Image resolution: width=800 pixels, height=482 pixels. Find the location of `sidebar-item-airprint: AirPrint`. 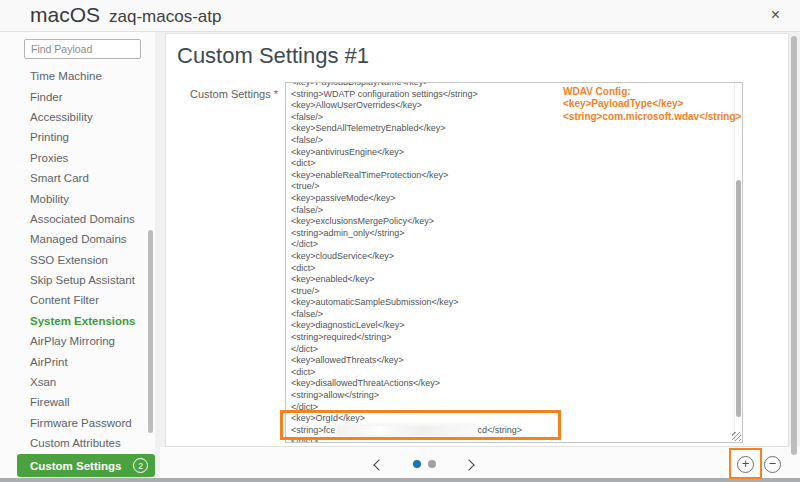

sidebar-item-airprint: AirPrint is located at coordinates (78, 361).